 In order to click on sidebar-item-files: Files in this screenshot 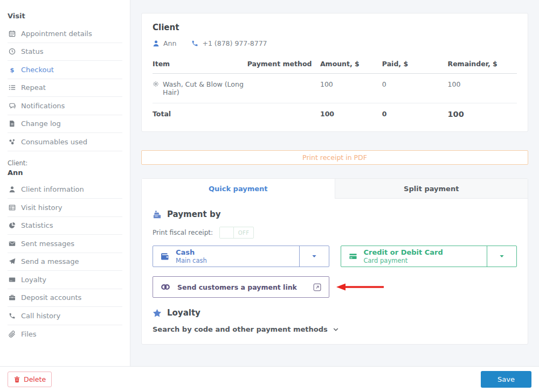, I will do `click(65, 334)`.